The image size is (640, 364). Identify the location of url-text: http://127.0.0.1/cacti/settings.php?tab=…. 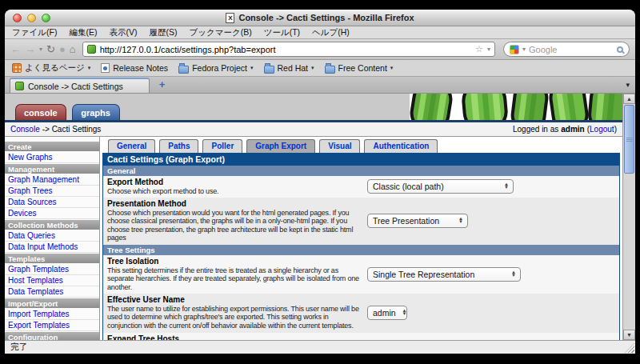
(286, 50).